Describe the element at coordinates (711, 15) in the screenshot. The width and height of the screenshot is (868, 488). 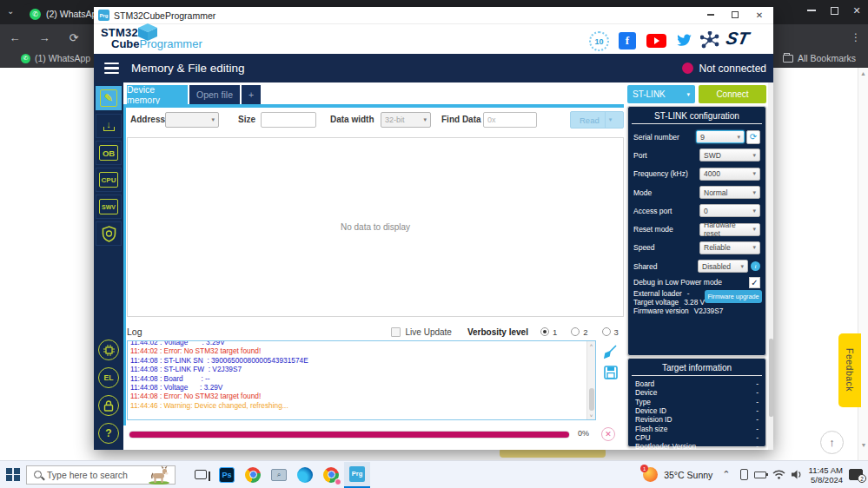
I see `app-minimize-button` at that location.